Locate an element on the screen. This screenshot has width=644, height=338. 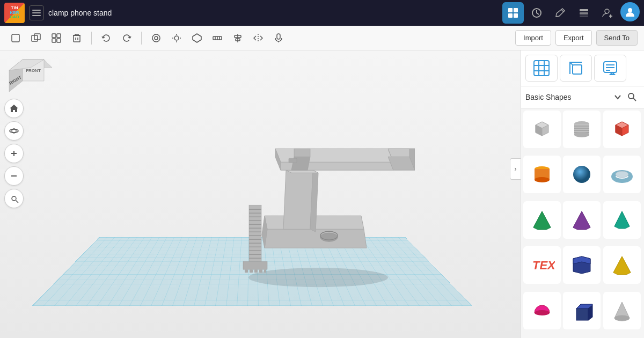
logo-cad: CAD is located at coordinates (14, 17).